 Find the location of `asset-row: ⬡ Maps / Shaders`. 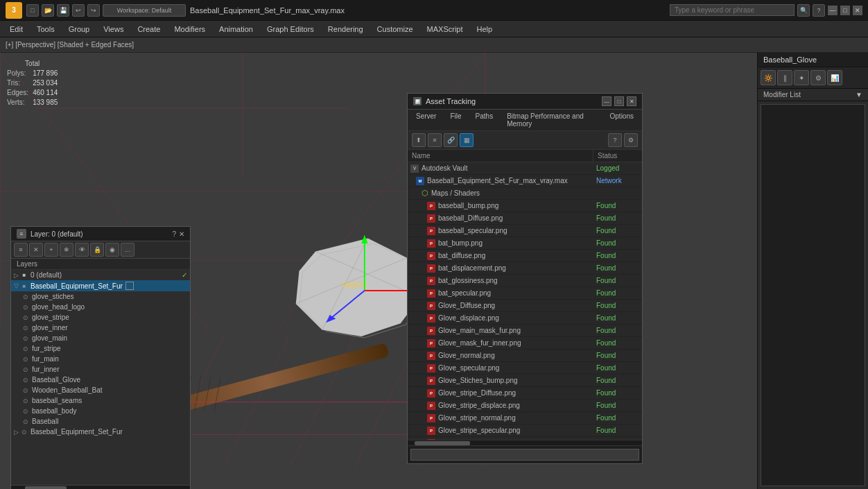

asset-row: ⬡ Maps / Shaders is located at coordinates (525, 194).